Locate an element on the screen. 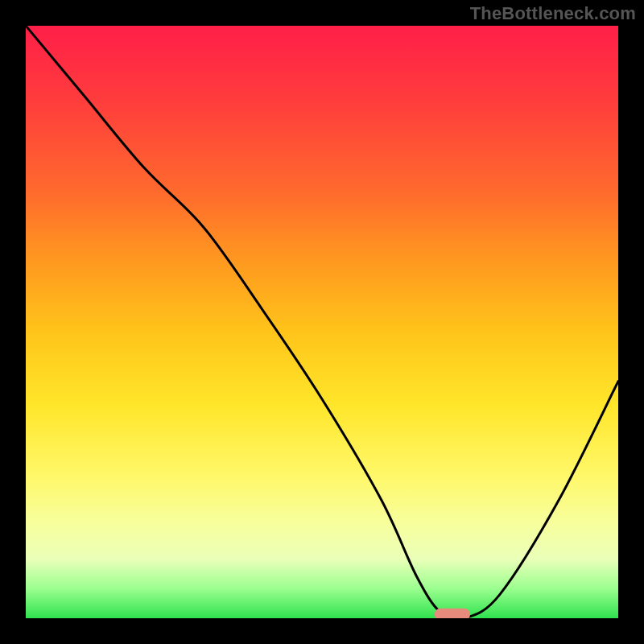 This screenshot has height=644, width=644. watermark-text: TheBottleneck.com is located at coordinates (553, 14).